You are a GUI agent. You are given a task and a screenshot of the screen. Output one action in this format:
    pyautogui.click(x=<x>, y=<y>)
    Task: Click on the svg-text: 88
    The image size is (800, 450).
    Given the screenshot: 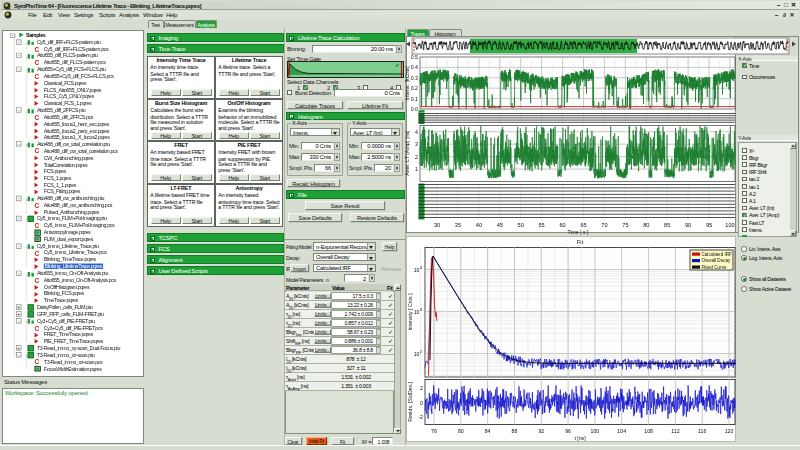 What is the action you would take?
    pyautogui.click(x=515, y=431)
    